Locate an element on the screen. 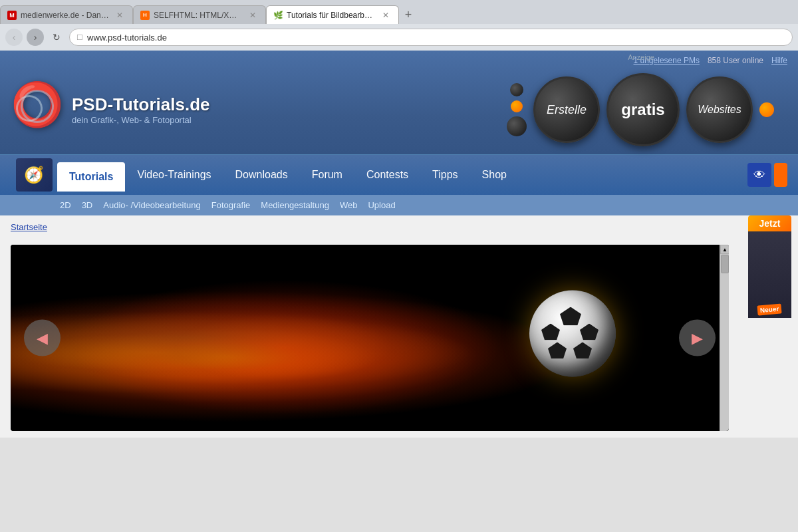 Image resolution: width=798 pixels, height=532 pixels. browser-tab-1: M medienwerke.de - Daniel ... ✕ is located at coordinates (66, 15).